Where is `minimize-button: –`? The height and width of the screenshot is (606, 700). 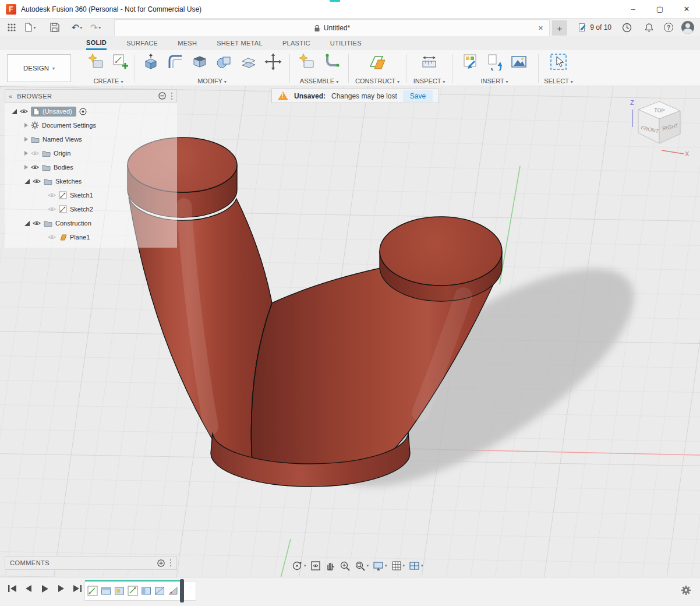 minimize-button: – is located at coordinates (633, 9).